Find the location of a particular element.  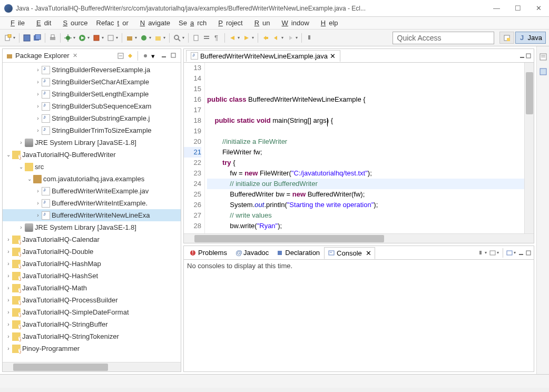

tree-item: ›StringBuilderSetCharAtExample is located at coordinates (92, 82).